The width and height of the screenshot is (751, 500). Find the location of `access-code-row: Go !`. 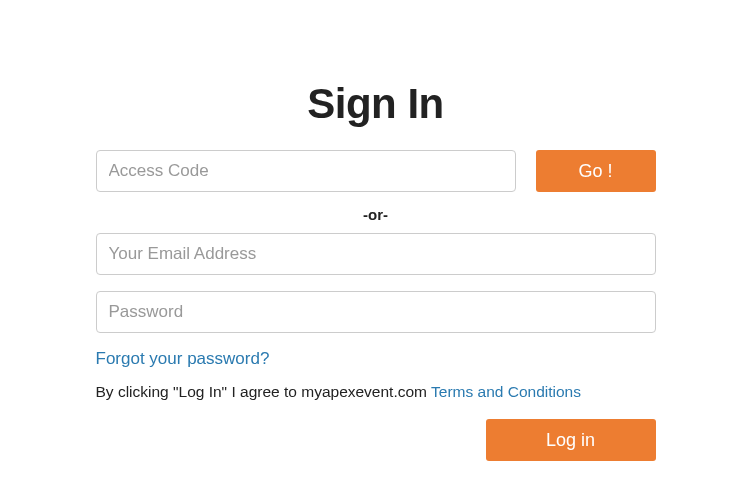

access-code-row: Go ! is located at coordinates (376, 171).